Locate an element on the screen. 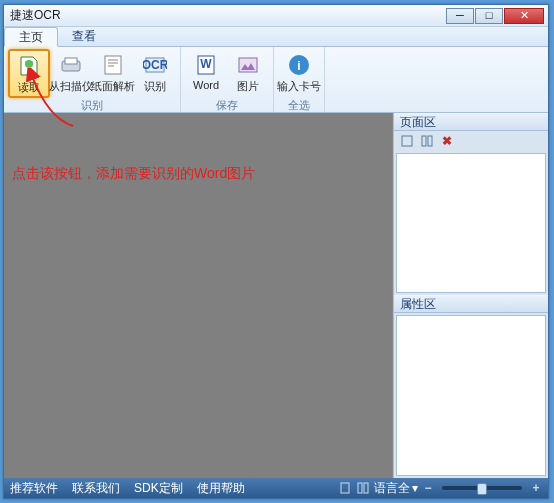 The image size is (554, 503). parse-icon is located at coordinates (113, 65).